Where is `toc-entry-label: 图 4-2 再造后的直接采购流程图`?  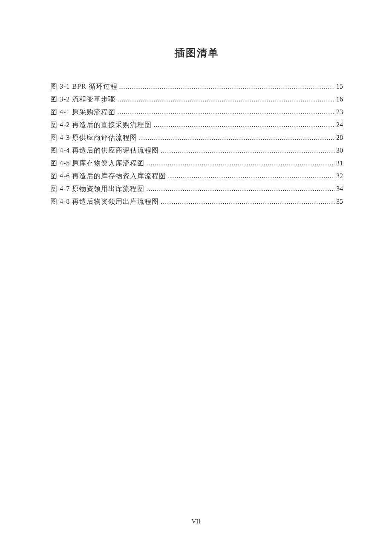 toc-entry-label: 图 4-2 再造后的直接采购流程图 is located at coordinates (101, 125).